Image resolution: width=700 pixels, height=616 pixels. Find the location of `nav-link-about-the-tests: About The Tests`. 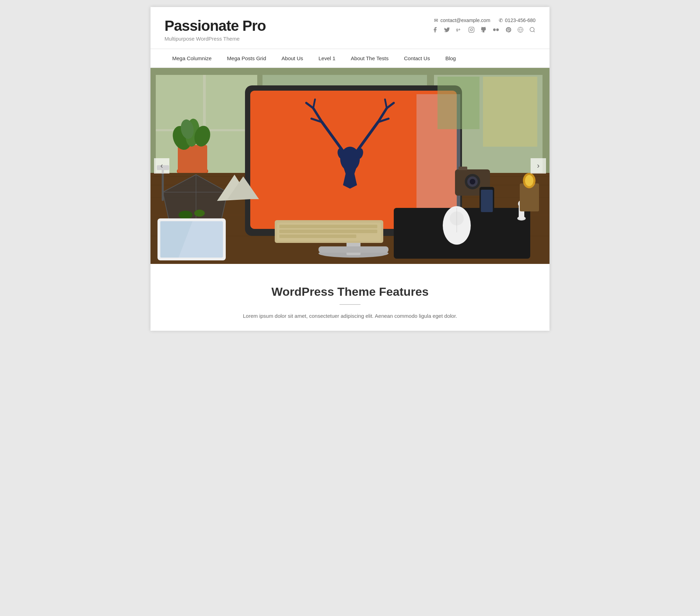

nav-link-about-the-tests: About The Tests is located at coordinates (370, 58).